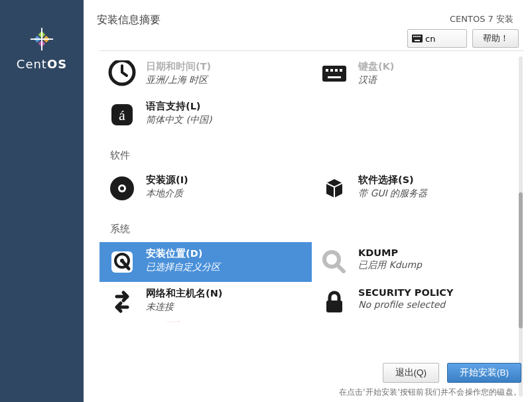 The image size is (532, 402). Describe the element at coordinates (179, 106) in the screenshot. I see `spoke-language-title: 语言支持(L)` at that location.